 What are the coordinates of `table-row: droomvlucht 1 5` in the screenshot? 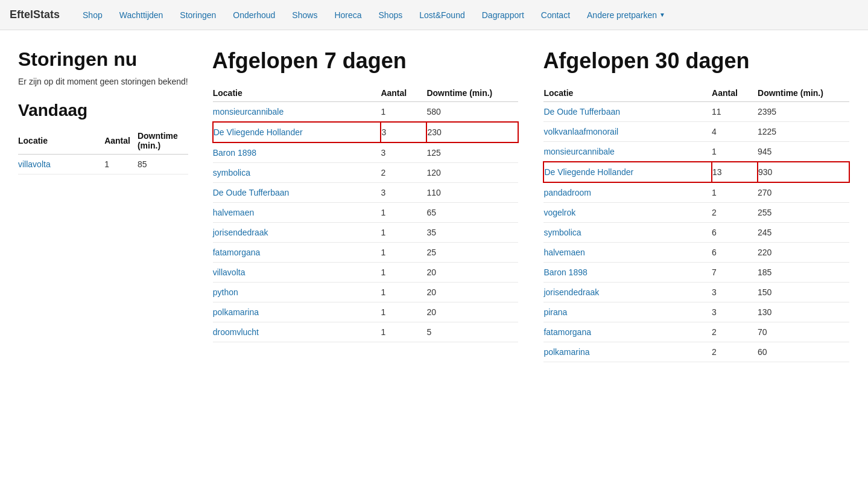 It's located at (366, 332).